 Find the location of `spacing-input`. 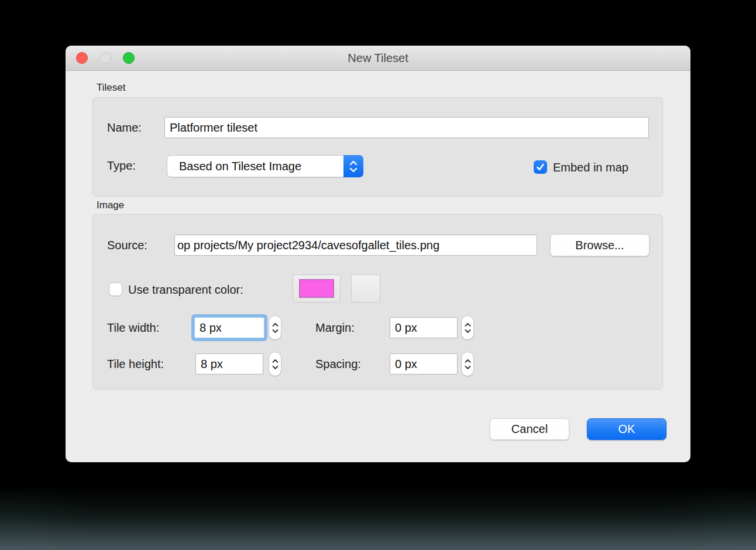

spacing-input is located at coordinates (424, 364).